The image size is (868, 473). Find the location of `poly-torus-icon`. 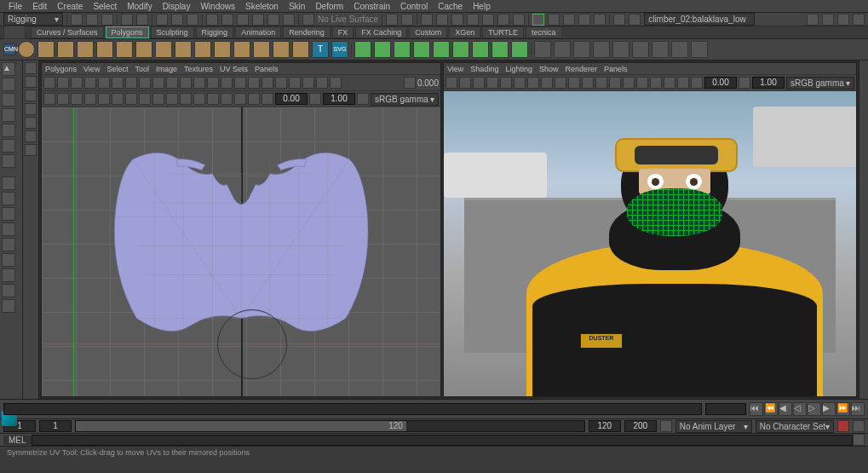

poly-torus-icon is located at coordinates (105, 49).